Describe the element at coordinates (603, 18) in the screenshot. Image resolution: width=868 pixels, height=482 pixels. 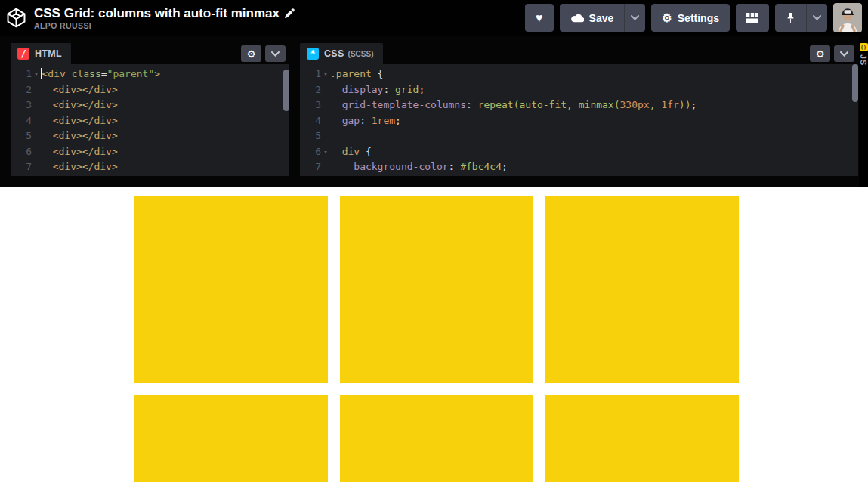
I see `save-split-button: Save` at that location.